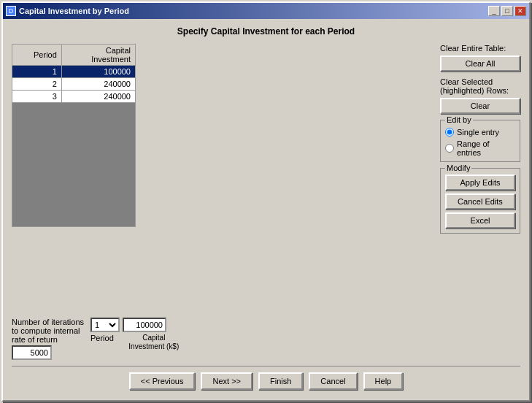 This screenshot has width=532, height=403. Describe the element at coordinates (480, 183) in the screenshot. I see `apply-edits-button: Apply Edits` at that location.